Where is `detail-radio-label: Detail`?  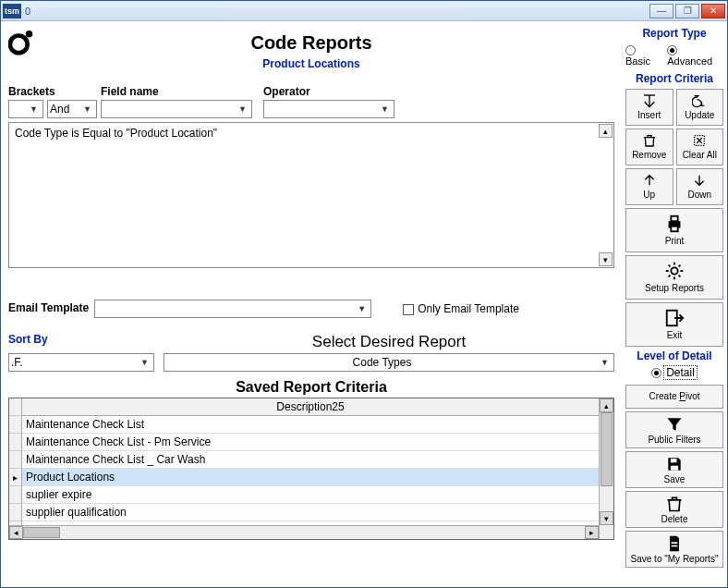
detail-radio-label: Detail is located at coordinates (680, 373).